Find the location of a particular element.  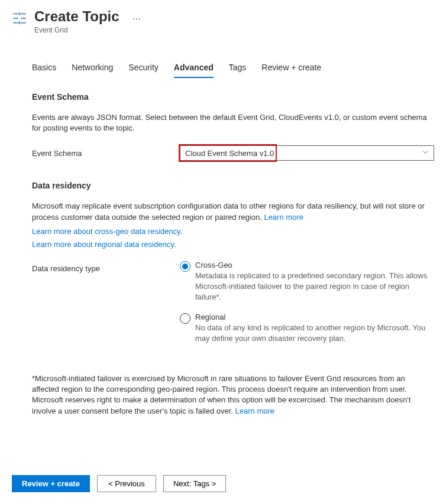

radio-button-selected is located at coordinates (185, 266).